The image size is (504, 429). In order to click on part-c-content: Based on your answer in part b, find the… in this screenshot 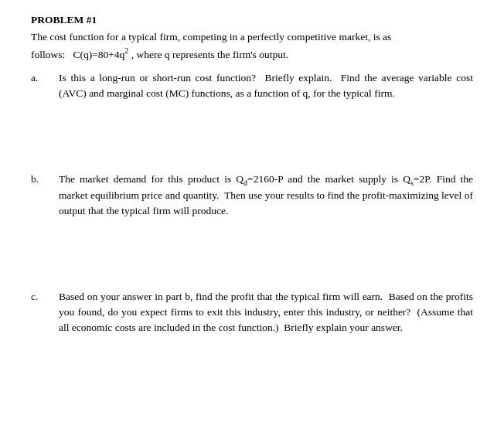, I will do `click(266, 312)`.